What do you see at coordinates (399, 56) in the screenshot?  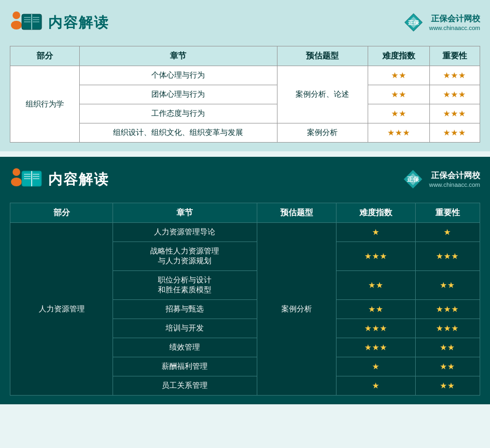 I see `col-header-difficulty: 难度指数` at bounding box center [399, 56].